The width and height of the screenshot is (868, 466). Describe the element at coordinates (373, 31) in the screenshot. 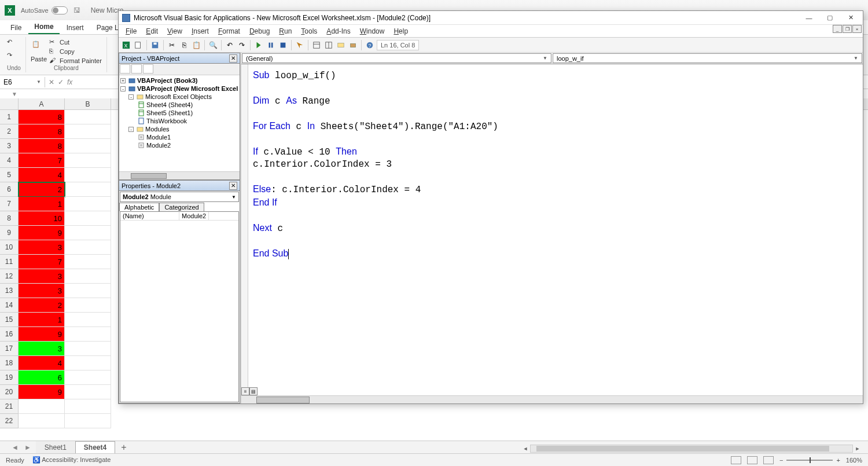

I see `menu-window: Window` at that location.